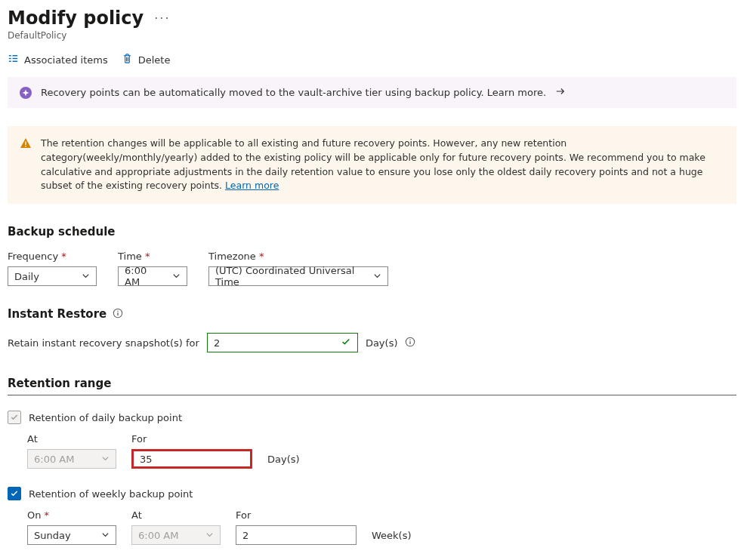  Describe the element at coordinates (372, 232) in the screenshot. I see `backup-schedule-heading: Backup schedule` at that location.